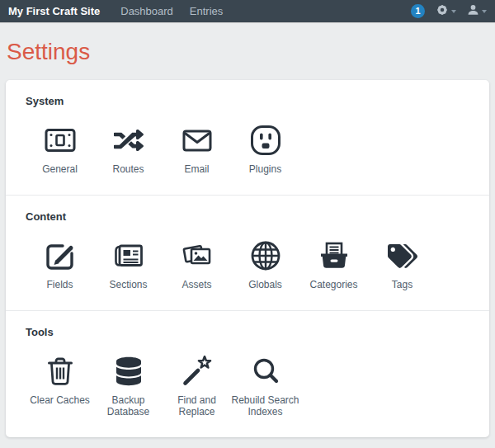 This screenshot has height=448, width=495. What do you see at coordinates (197, 256) in the screenshot?
I see `assets-icon` at bounding box center [197, 256].